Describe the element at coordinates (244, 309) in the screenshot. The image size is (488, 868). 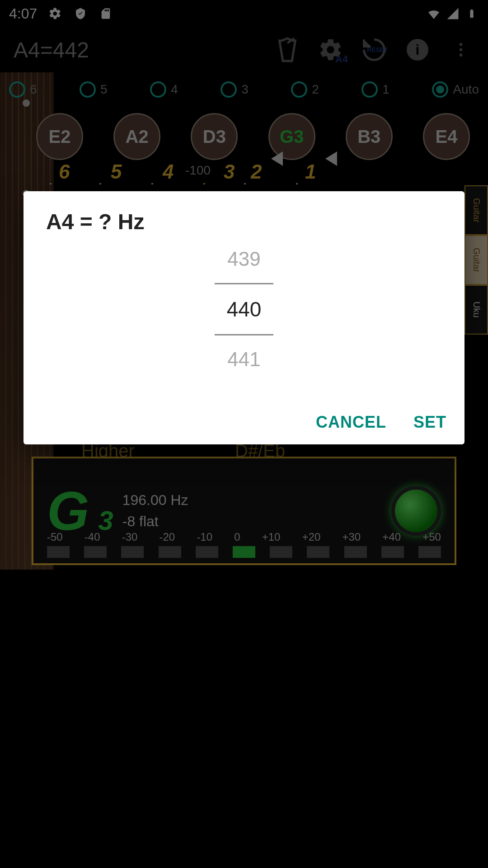
I see `number-picker: 439 440 441` at that location.